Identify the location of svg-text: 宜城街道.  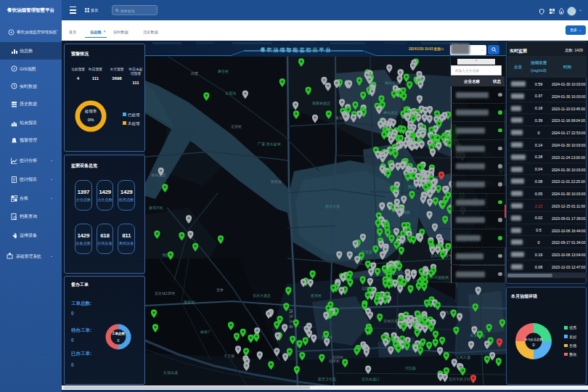
(391, 321).